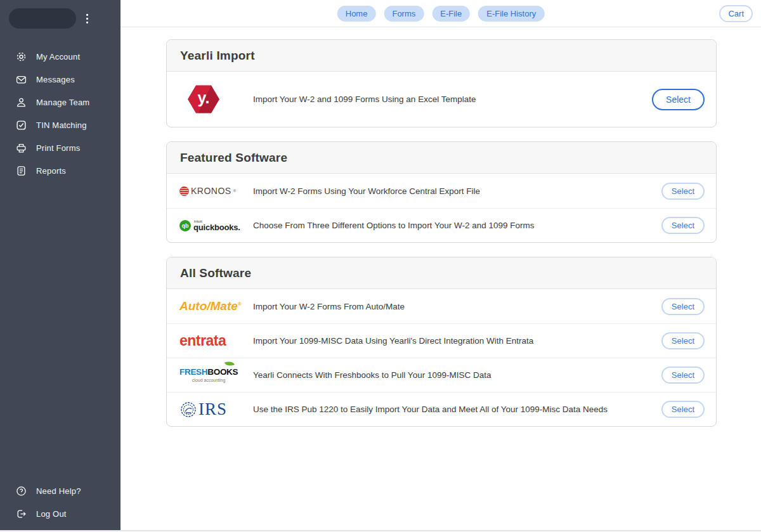  I want to click on sidebar-header, so click(60, 14).